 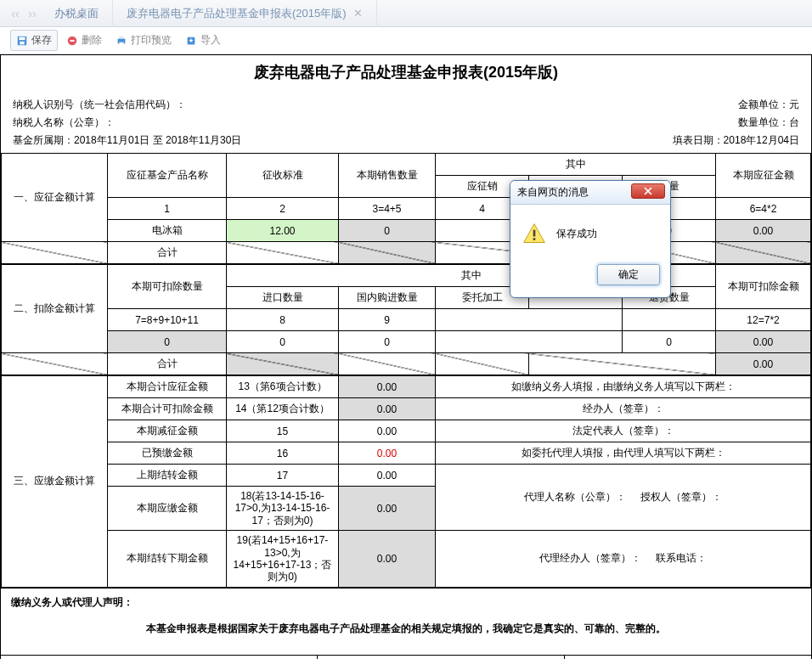 I want to click on col-deduct-qty: 本期可扣除数量, so click(x=167, y=287).